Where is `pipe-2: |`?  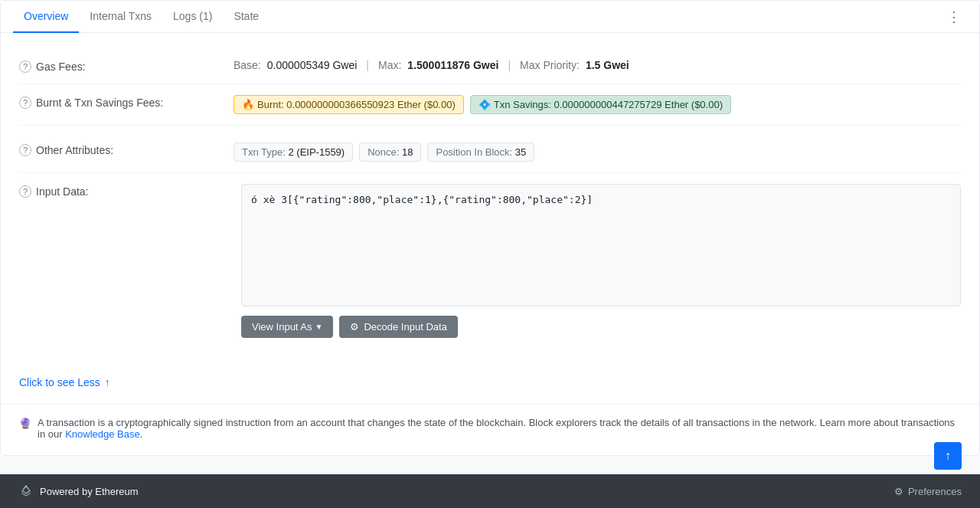 pipe-2: | is located at coordinates (509, 65).